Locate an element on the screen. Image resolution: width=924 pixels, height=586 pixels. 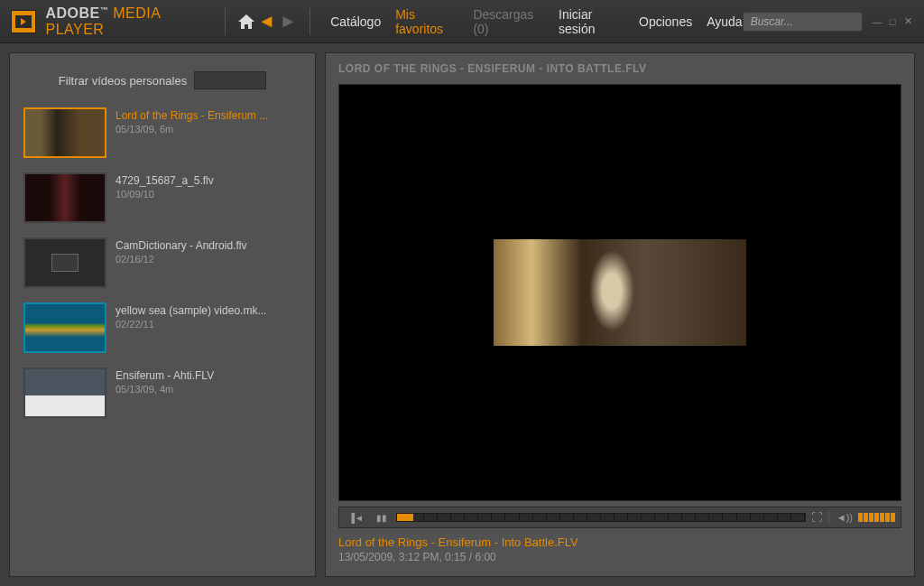
volume-bars is located at coordinates (877, 517).